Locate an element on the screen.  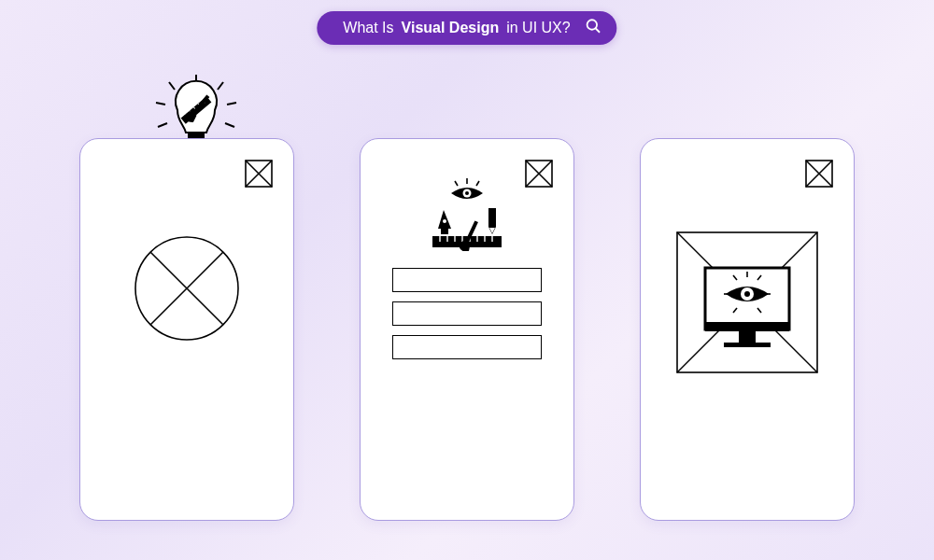
circle-placeholder-icon is located at coordinates (187, 290).